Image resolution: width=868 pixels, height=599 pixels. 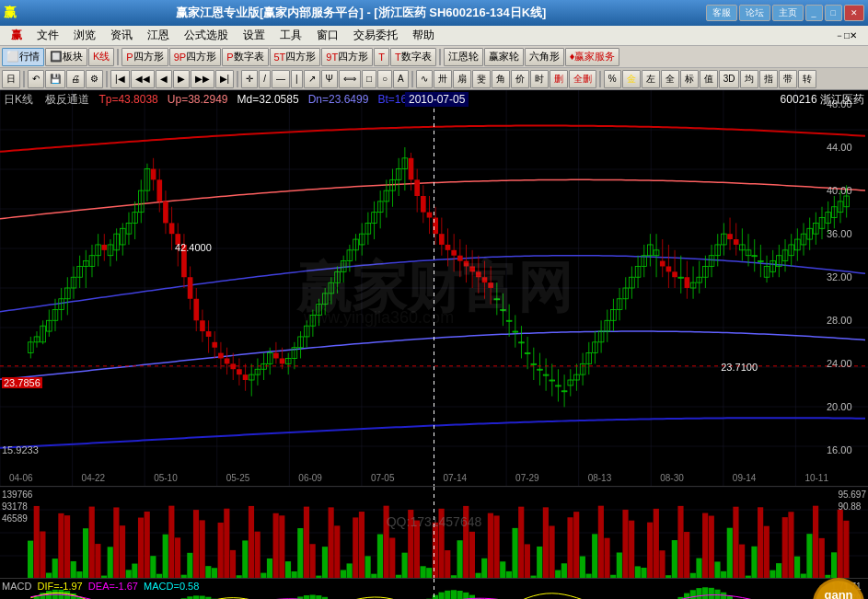 What do you see at coordinates (75, 79) in the screenshot?
I see `tb-print: 🖨` at bounding box center [75, 79].